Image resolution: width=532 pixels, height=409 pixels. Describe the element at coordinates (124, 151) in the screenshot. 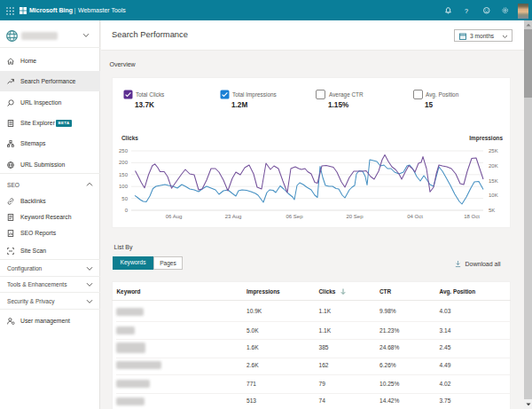

I see `svg-text: 250` at that location.